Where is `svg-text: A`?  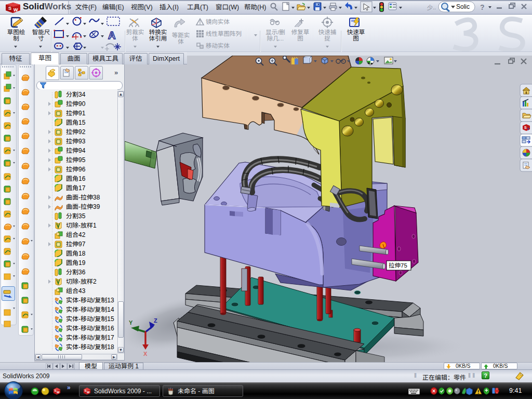
svg-text: A is located at coordinates (112, 35).